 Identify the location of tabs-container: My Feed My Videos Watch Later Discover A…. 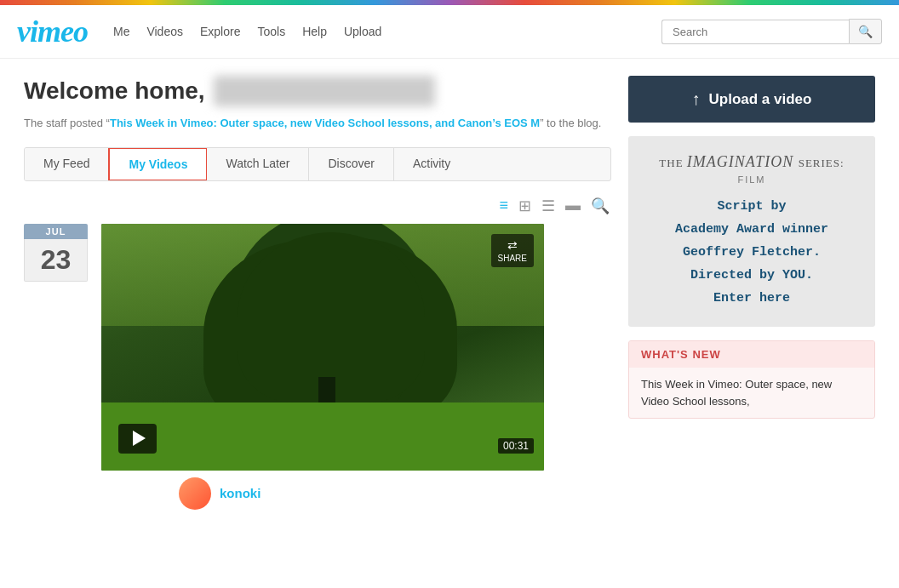
(318, 164).